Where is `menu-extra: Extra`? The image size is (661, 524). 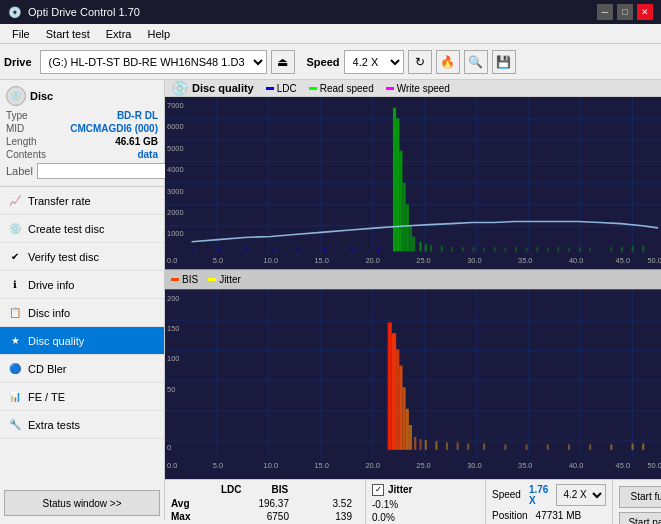 menu-extra: Extra is located at coordinates (119, 34).